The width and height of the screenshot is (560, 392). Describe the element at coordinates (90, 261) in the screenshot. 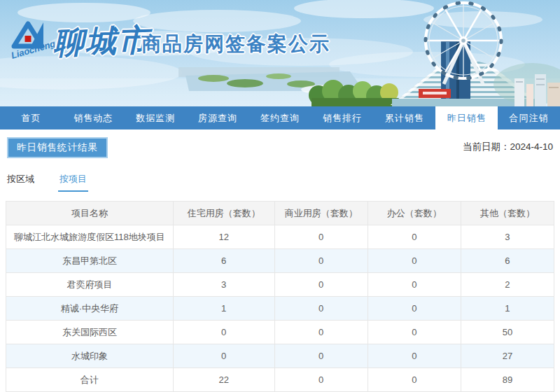

I see `project-name-cell: 东昌甲第北区` at that location.